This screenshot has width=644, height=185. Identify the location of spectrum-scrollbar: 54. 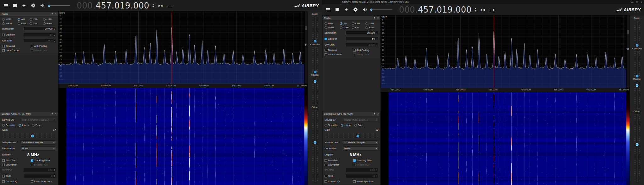
(306, 47).